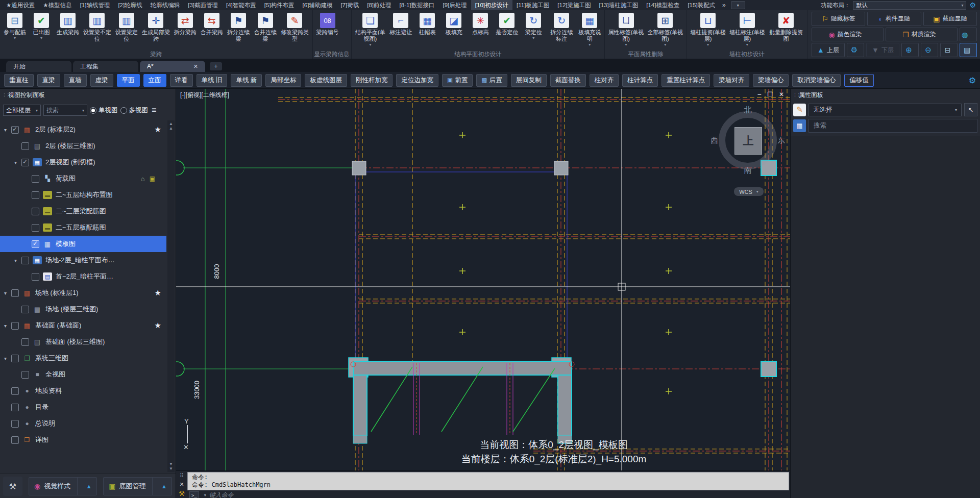 Image resolution: width=980 pixels, height=498 pixels. What do you see at coordinates (828, 50) in the screenshot?
I see `quick-button: ▲ 上层` at bounding box center [828, 50].